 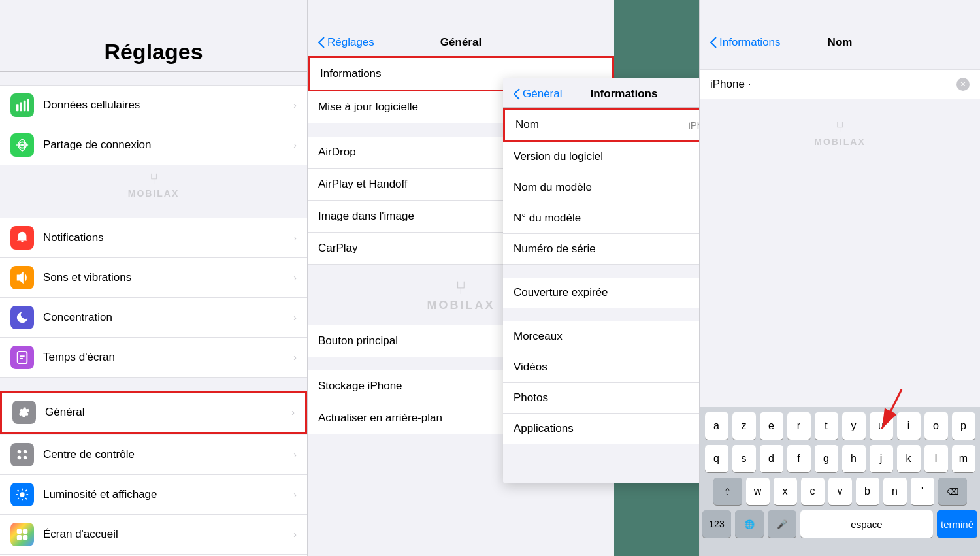 What do you see at coordinates (826, 459) in the screenshot?
I see `key-g: g` at bounding box center [826, 459].